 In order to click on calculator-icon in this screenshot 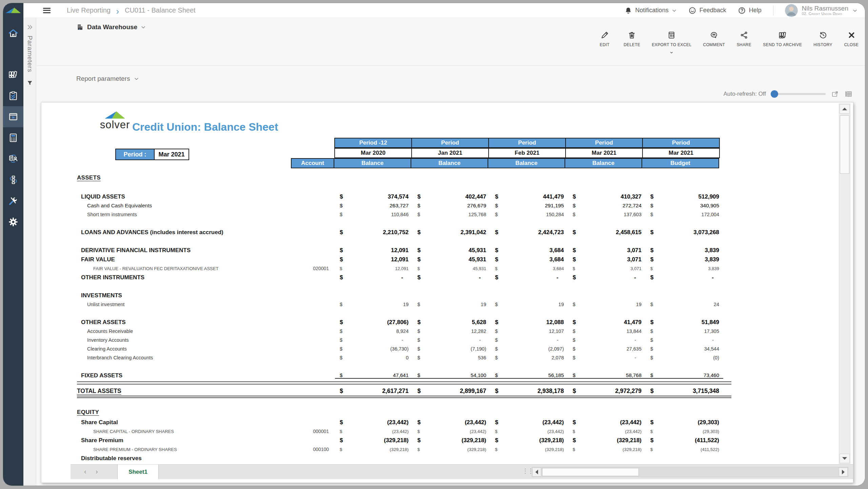, I will do `click(13, 138)`.